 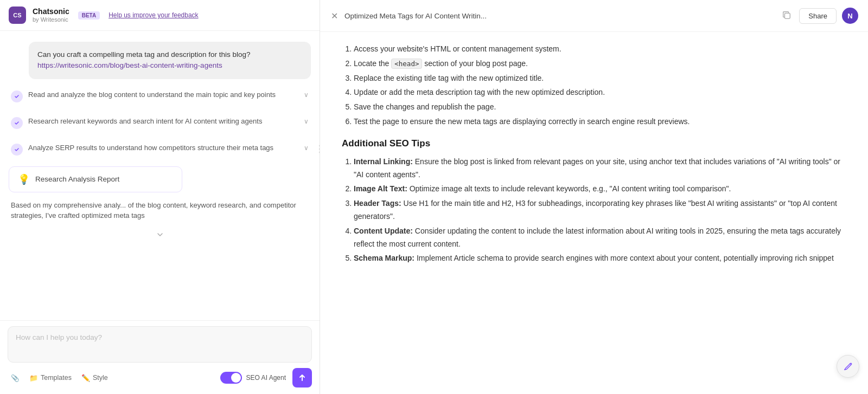 What do you see at coordinates (159, 122) in the screenshot?
I see `task-item-2: Research relevant keywords and search in…` at bounding box center [159, 122].